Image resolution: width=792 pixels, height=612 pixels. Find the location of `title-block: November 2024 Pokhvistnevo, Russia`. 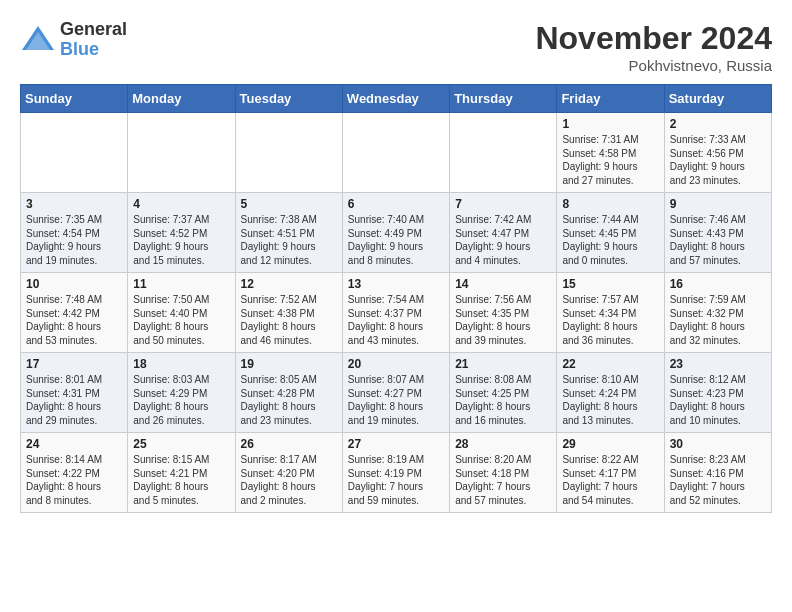

title-block: November 2024 Pokhvistnevo, Russia is located at coordinates (654, 47).